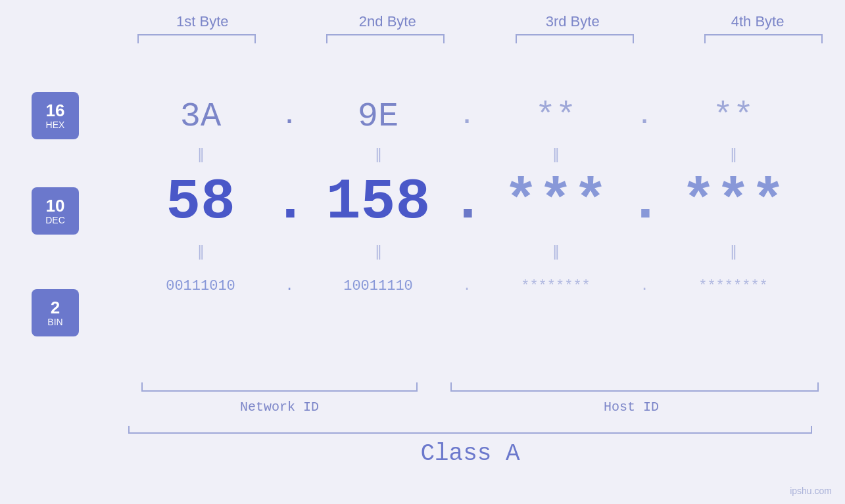 The width and height of the screenshot is (845, 504). What do you see at coordinates (556, 252) in the screenshot?
I see `eq2-b3: ‖` at bounding box center [556, 252].